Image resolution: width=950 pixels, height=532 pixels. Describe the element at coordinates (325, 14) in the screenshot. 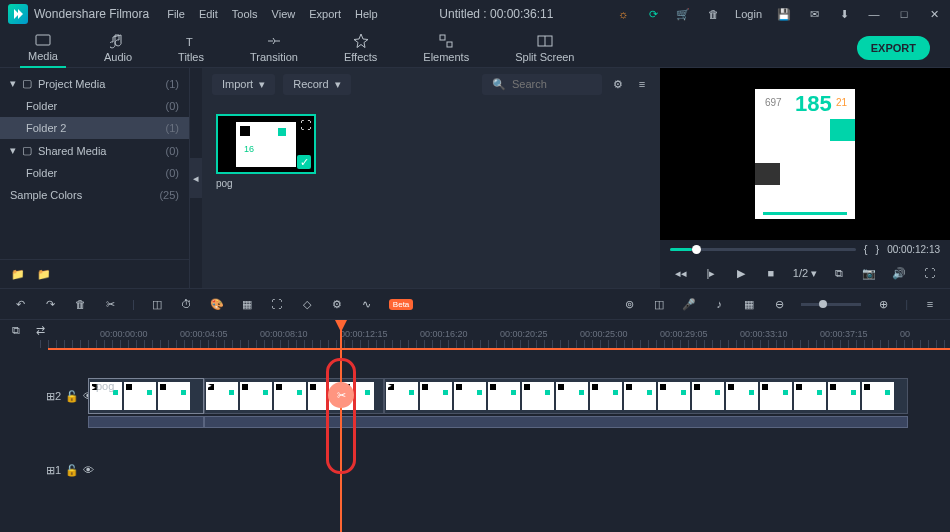

I see `menu-export: Export` at that location.